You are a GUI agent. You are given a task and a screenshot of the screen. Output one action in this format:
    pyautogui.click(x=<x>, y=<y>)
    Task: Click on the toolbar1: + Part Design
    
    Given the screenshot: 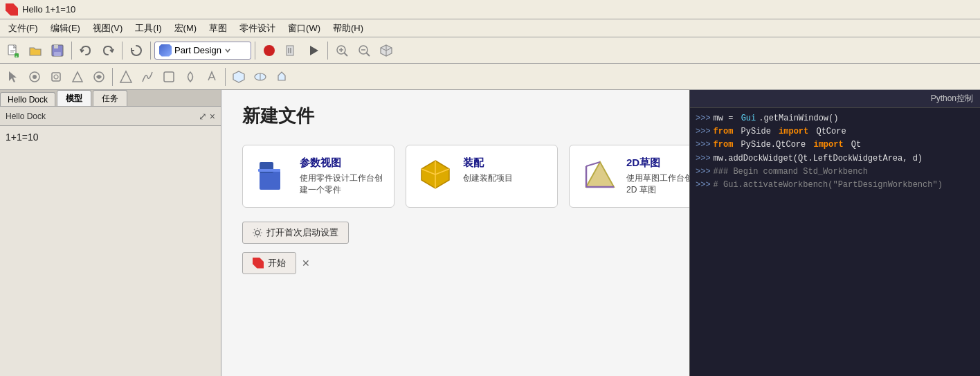 What is the action you would take?
    pyautogui.click(x=490, y=51)
    